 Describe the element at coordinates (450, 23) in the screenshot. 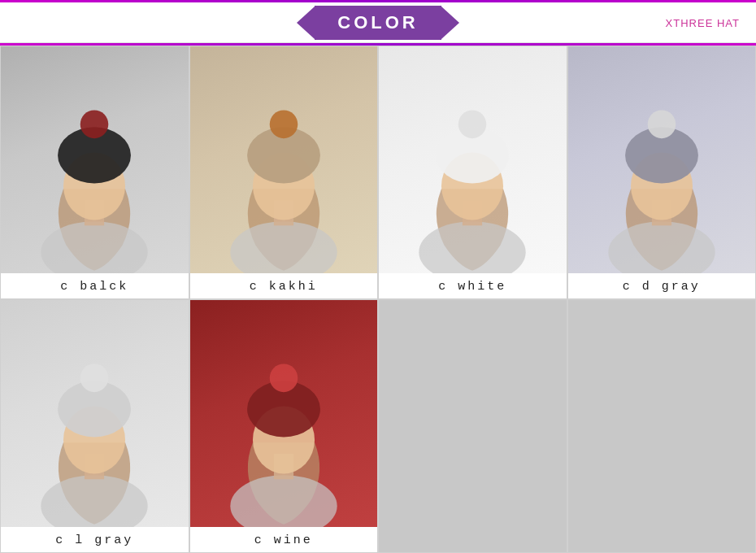

I see `arrow-right-icon` at that location.